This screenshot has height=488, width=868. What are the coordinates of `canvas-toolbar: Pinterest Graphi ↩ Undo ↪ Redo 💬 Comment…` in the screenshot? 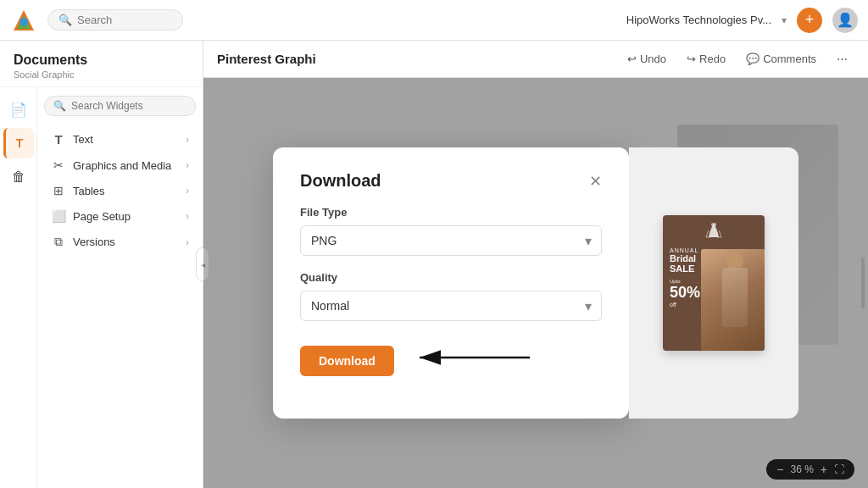 It's located at (536, 59).